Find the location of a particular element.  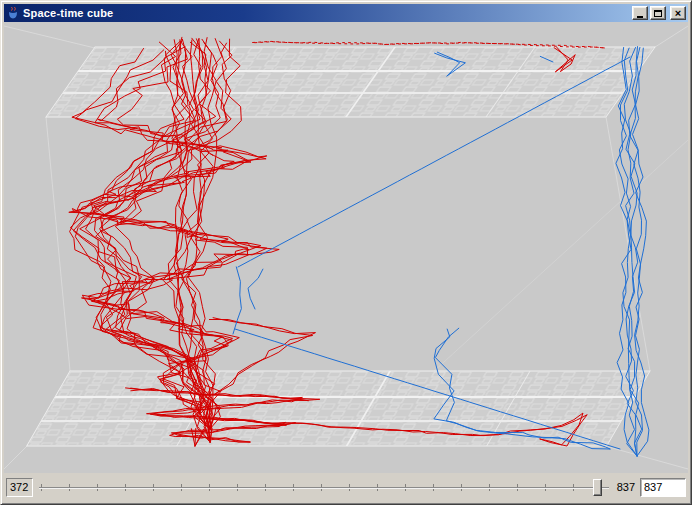

time-value-input is located at coordinates (663, 488).